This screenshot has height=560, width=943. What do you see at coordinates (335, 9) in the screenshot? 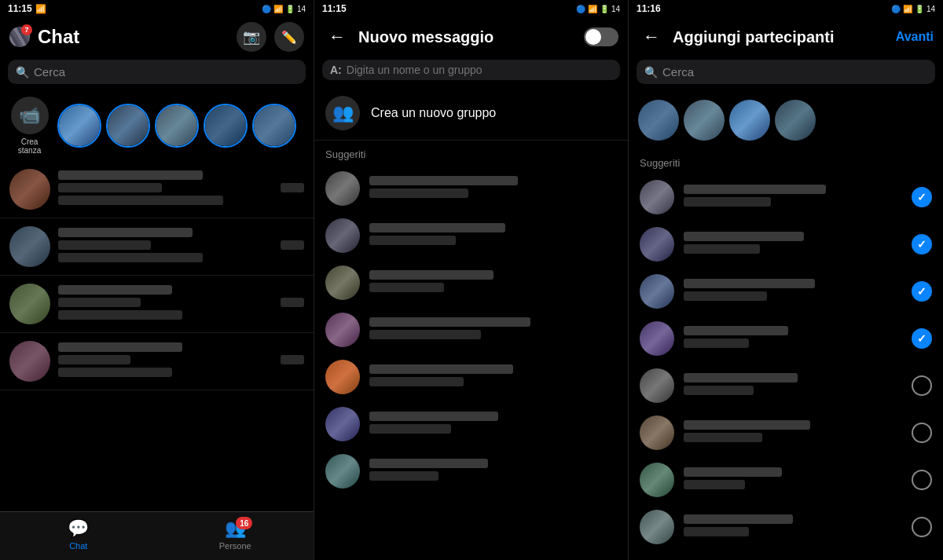
I see `status-time-2: 11:15` at bounding box center [335, 9].